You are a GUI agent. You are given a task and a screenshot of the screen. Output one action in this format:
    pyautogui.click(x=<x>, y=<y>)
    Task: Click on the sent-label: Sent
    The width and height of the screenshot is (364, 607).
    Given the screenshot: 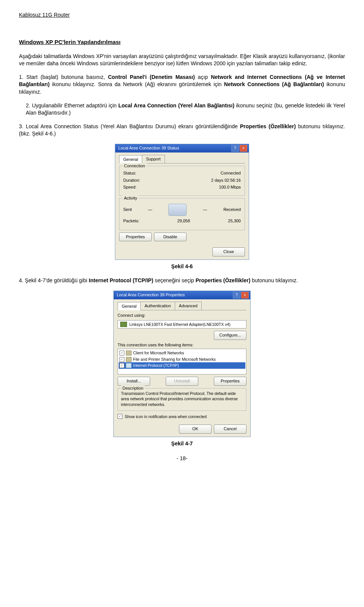 What is the action you would take?
    pyautogui.click(x=127, y=209)
    